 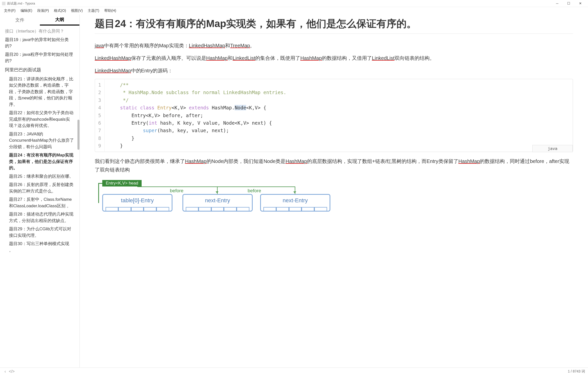 What do you see at coordinates (40, 162) in the screenshot?
I see `outline-item-active: 题目24：有没有有顺序的Map实现类，如果有，他们是怎么保证有序的。` at bounding box center [40, 162].